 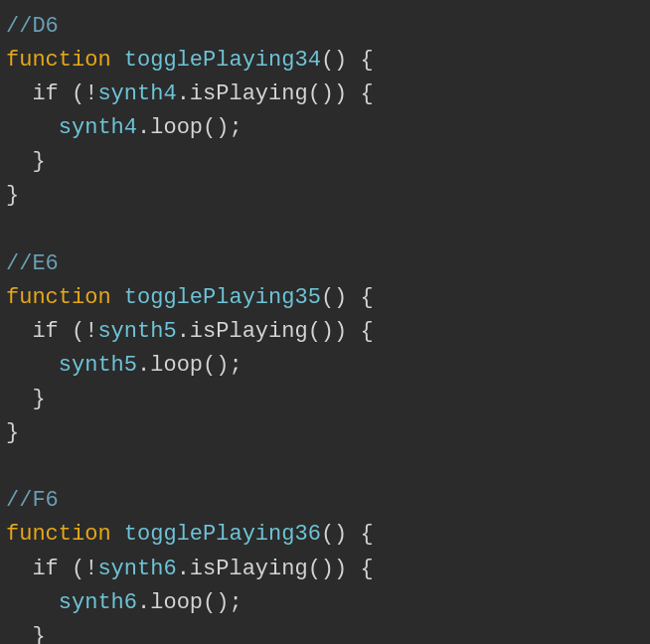 I want to click on body-f6: synth6.loop();, so click(x=328, y=603).